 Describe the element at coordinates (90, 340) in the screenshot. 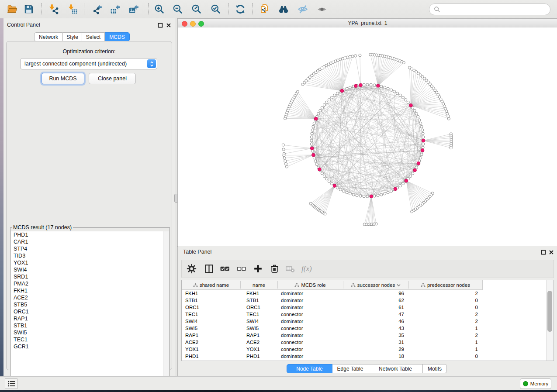

I see `mcds-result-item: TEC1` at that location.